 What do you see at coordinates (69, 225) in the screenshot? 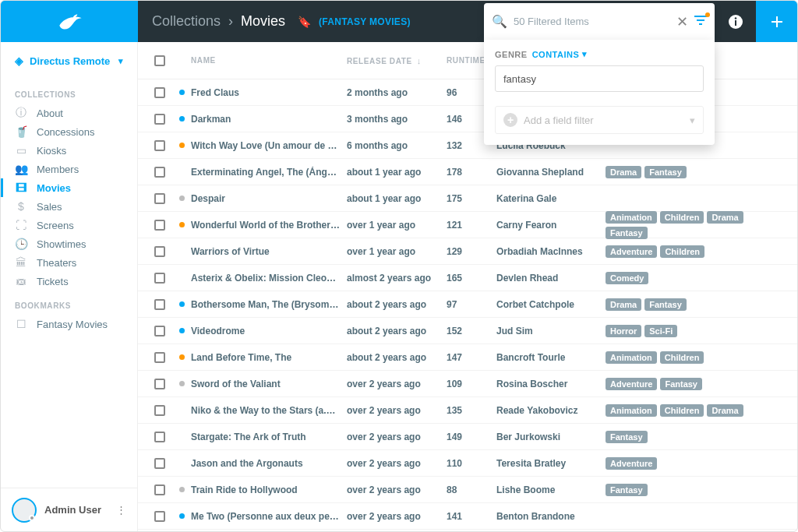
I see `sidebar-item-screens: ⛶Screens` at bounding box center [69, 225].